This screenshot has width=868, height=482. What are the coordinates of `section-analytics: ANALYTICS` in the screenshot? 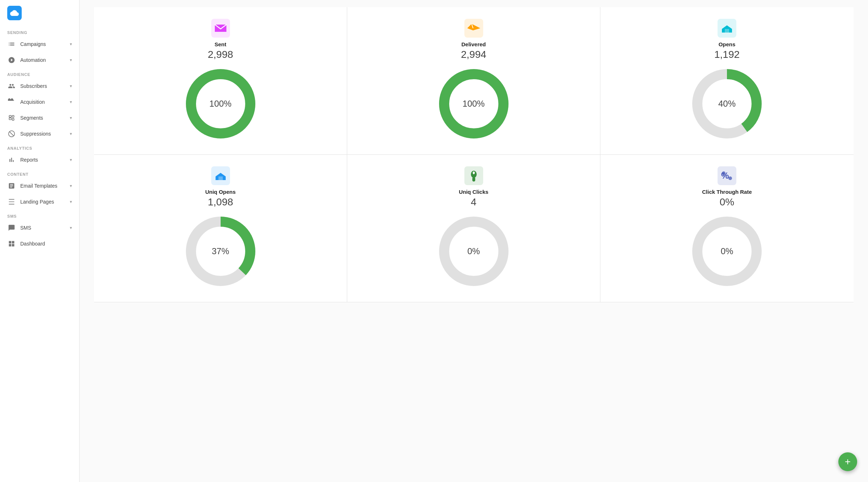 It's located at (40, 147).